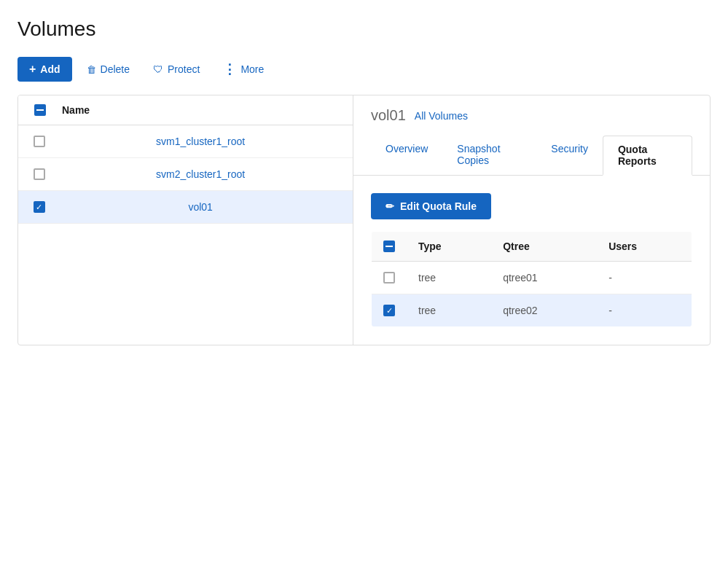 This screenshot has width=728, height=567. What do you see at coordinates (39, 207) in the screenshot?
I see `row3-checkbox` at bounding box center [39, 207].